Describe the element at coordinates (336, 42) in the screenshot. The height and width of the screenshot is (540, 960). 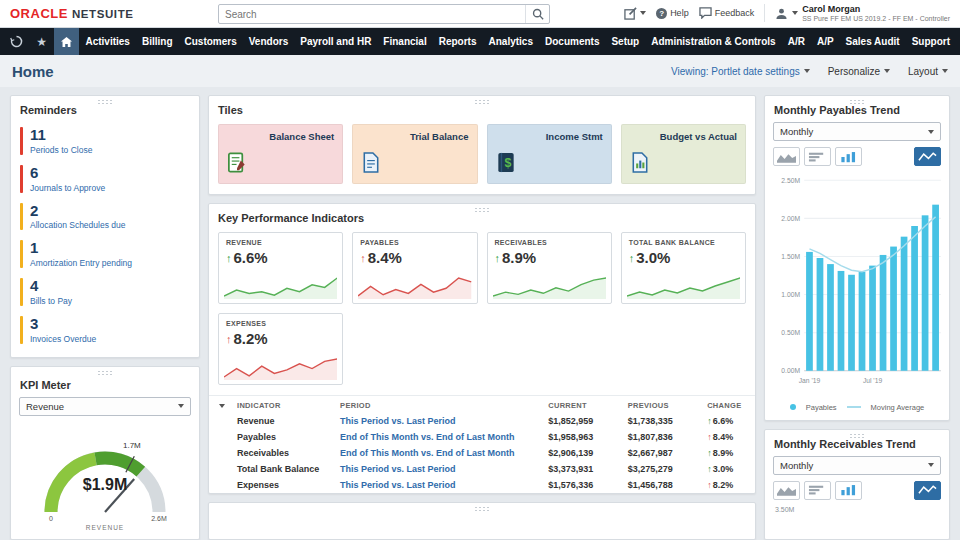
I see `nav-item-payroll-and-hr: Payroll and HR` at that location.